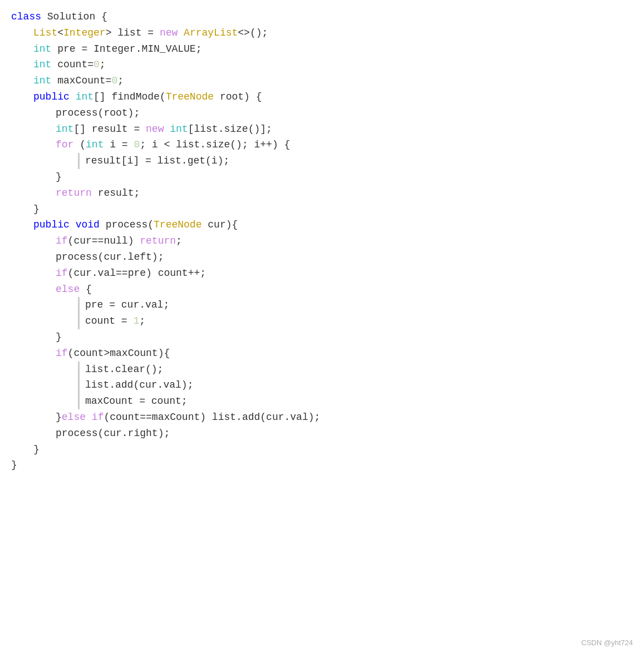 This screenshot has height=658, width=644. I want to click on code-line: maxCount = count;, so click(322, 402).